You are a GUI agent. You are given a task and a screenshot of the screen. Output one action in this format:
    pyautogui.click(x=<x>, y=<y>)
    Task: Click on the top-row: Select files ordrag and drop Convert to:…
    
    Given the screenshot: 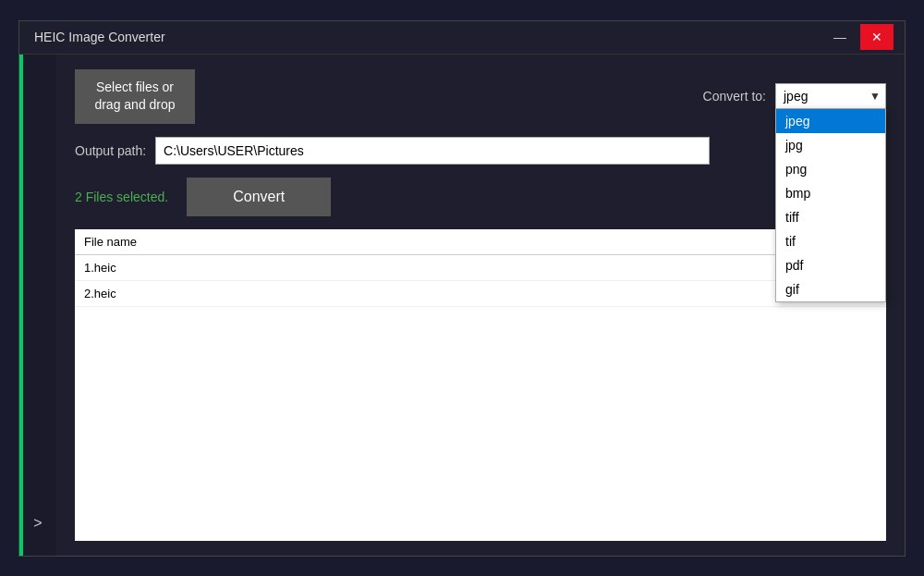 What is the action you would take?
    pyautogui.click(x=480, y=96)
    